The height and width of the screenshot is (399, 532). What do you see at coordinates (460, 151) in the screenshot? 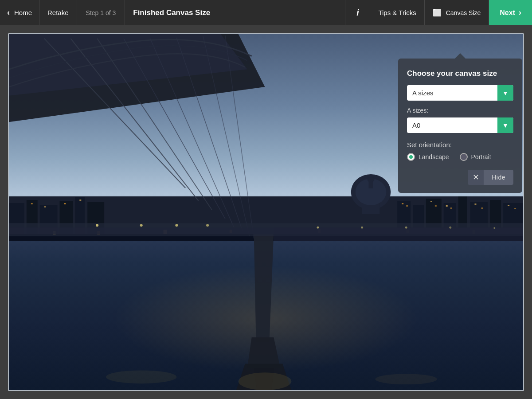
I see `orientation-section: Set orientation: Landscape Portrait` at bounding box center [460, 151].